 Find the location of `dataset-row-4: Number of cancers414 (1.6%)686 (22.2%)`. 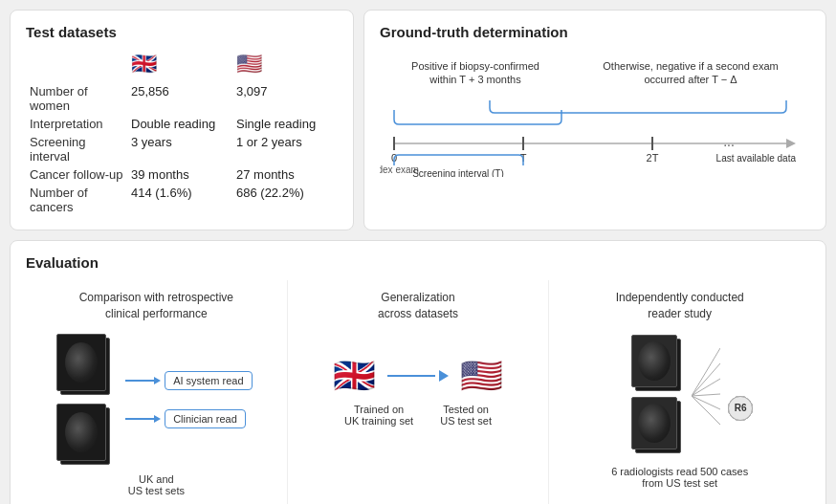

dataset-row-4: Number of cancers414 (1.6%)686 (22.2%) is located at coordinates (182, 200).